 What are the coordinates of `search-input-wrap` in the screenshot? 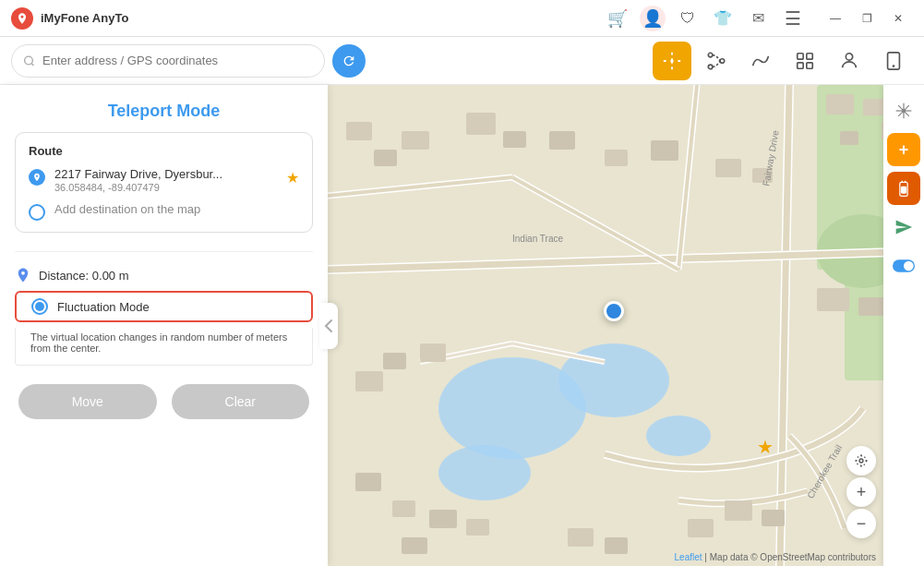 It's located at (168, 61).